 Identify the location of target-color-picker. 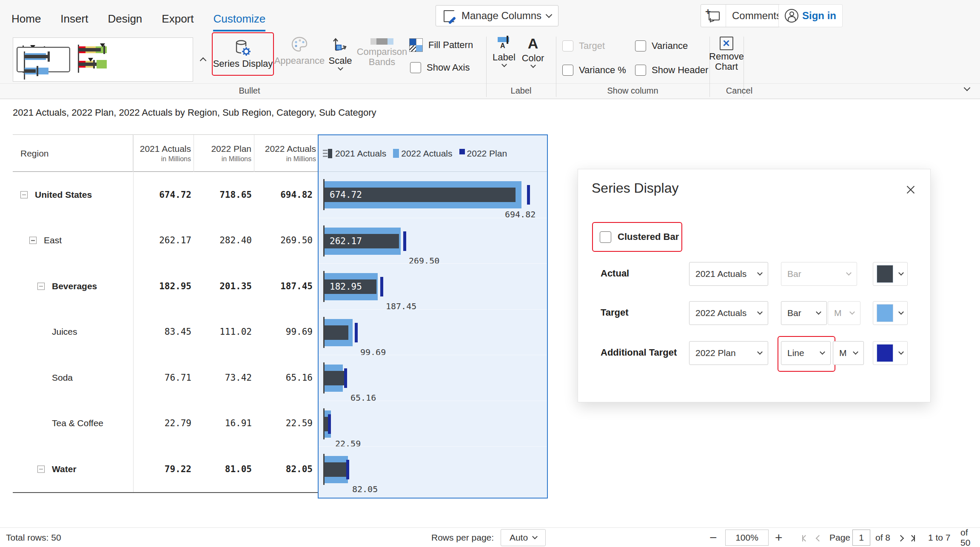
(890, 313).